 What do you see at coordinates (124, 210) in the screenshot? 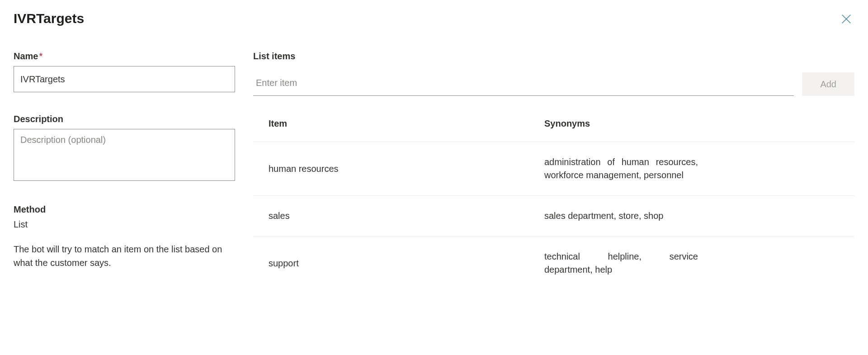
I see `method-label: Method` at bounding box center [124, 210].